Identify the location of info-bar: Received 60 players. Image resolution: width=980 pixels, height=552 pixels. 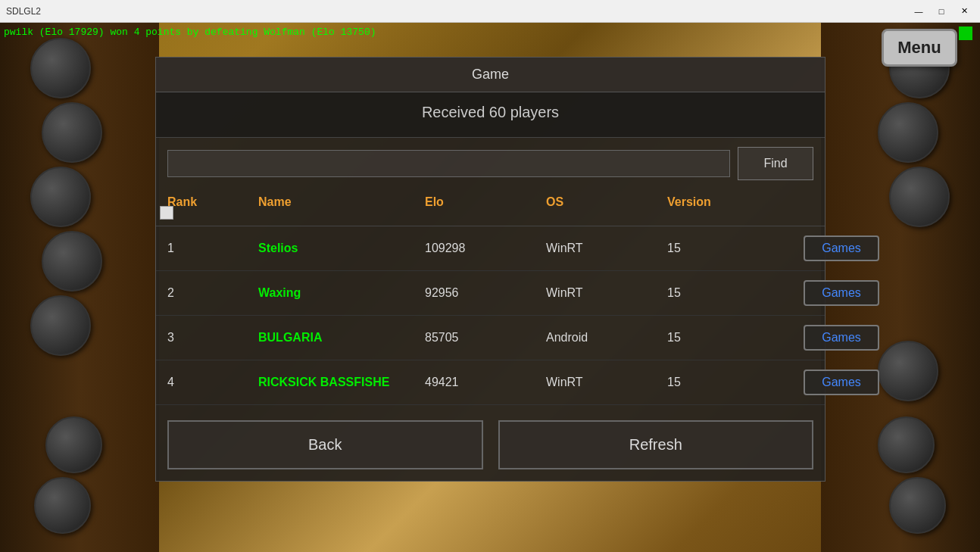
(491, 115).